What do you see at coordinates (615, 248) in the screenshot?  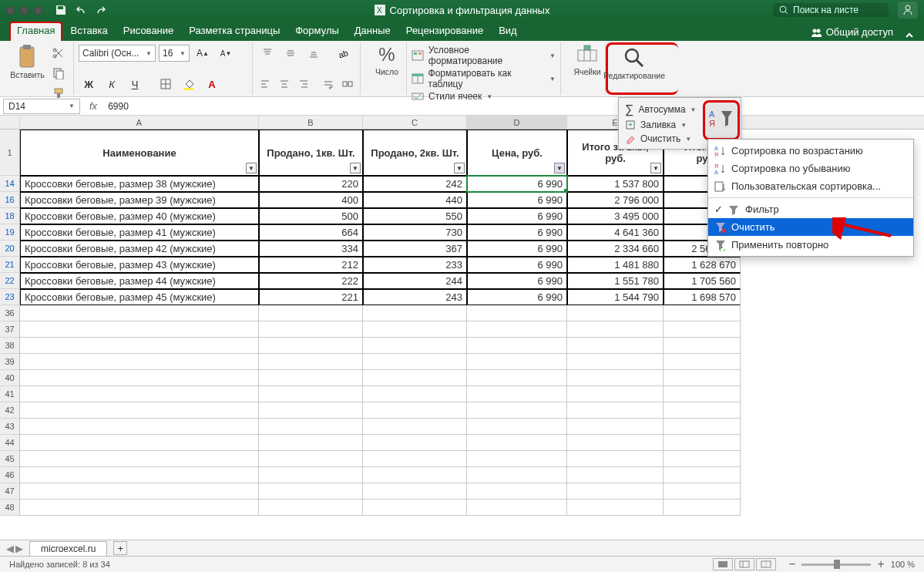 I see `cell: 2 334 660` at bounding box center [615, 248].